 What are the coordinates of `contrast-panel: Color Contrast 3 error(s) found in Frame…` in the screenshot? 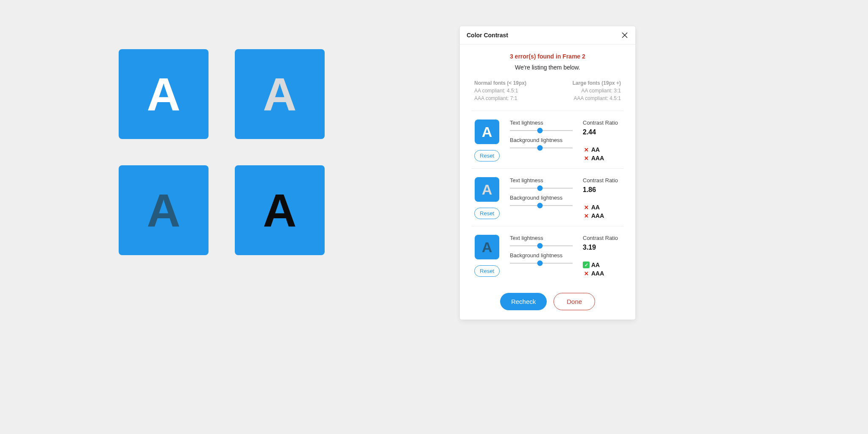 It's located at (548, 173).